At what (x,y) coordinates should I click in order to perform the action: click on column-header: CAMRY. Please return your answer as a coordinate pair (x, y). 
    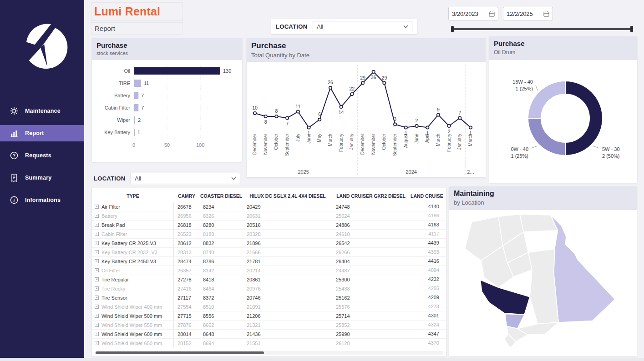
    Looking at the image, I should click on (187, 196).